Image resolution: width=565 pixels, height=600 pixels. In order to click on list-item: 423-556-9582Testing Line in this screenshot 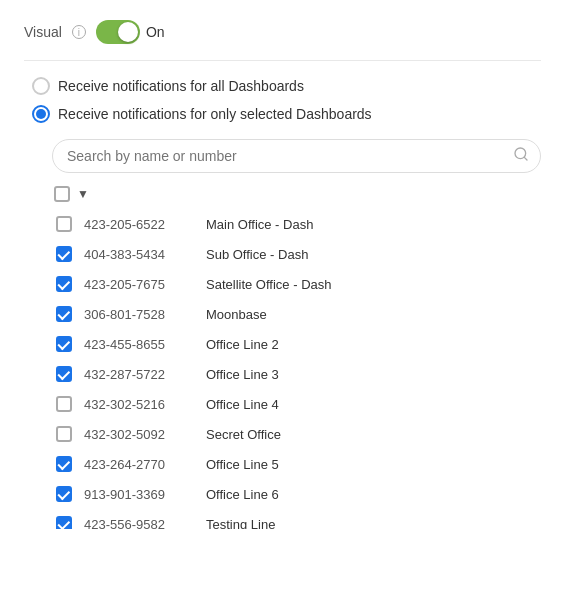, I will do `click(296, 519)`.